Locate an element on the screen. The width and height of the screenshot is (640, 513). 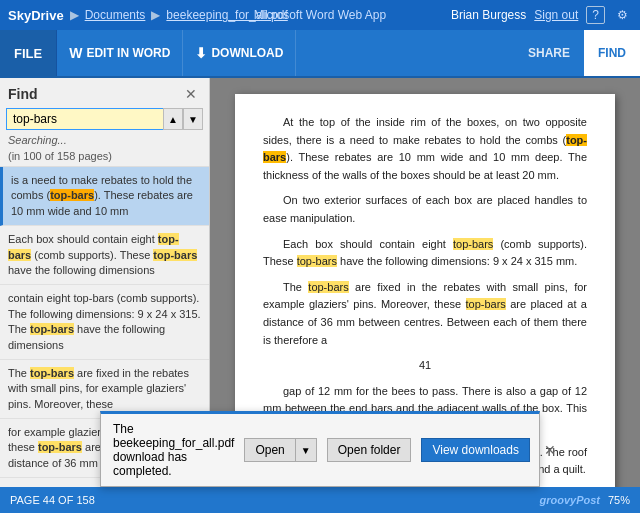
find-header: Find ✕ is located at coordinates (104, 93).